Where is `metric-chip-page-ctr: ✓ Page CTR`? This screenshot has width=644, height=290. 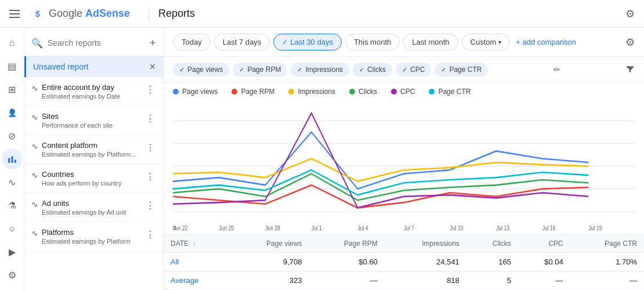 metric-chip-page-ctr: ✓ Page CTR is located at coordinates (461, 70).